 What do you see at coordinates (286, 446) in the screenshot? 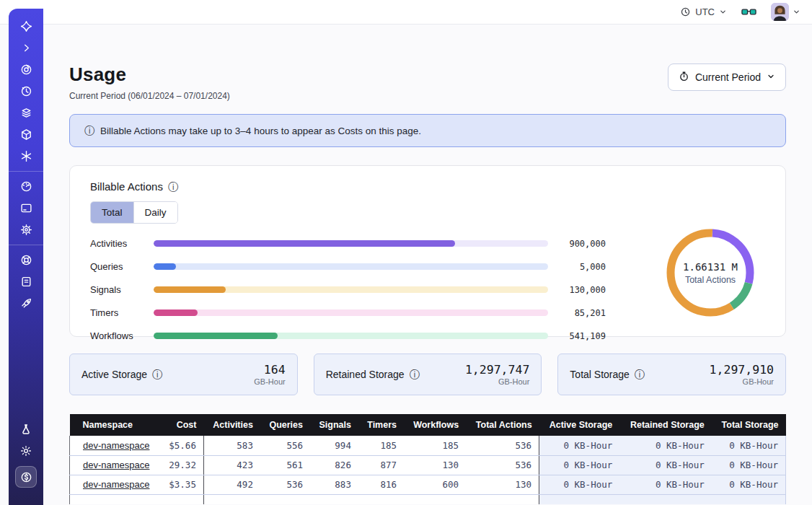
I see `table-cell: 556` at bounding box center [286, 446].